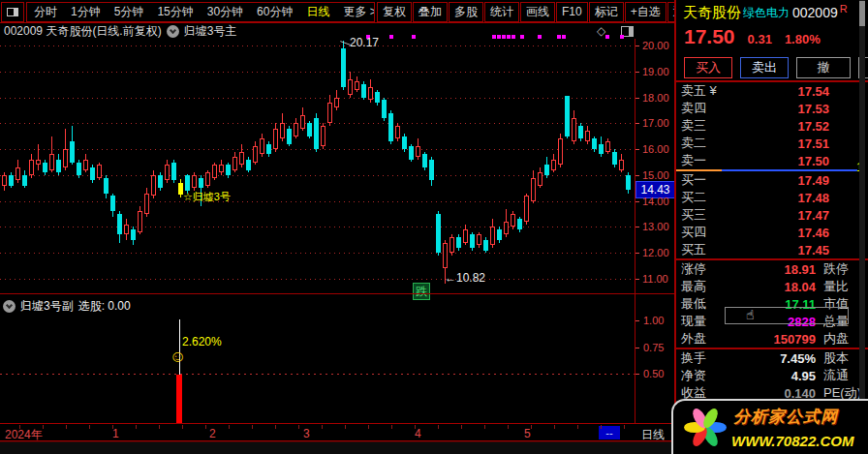 This screenshot has width=868, height=454. What do you see at coordinates (709, 37) in the screenshot?
I see `last-price: 17.50` at bounding box center [709, 37].